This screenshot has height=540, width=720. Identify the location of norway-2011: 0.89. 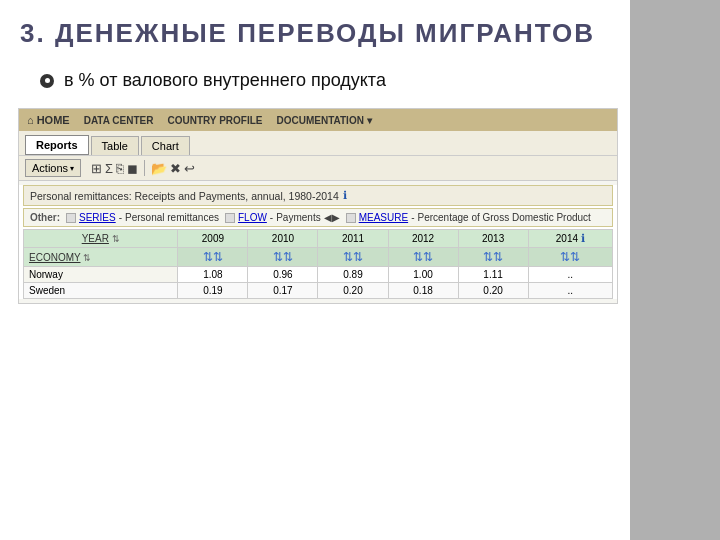
(353, 275).